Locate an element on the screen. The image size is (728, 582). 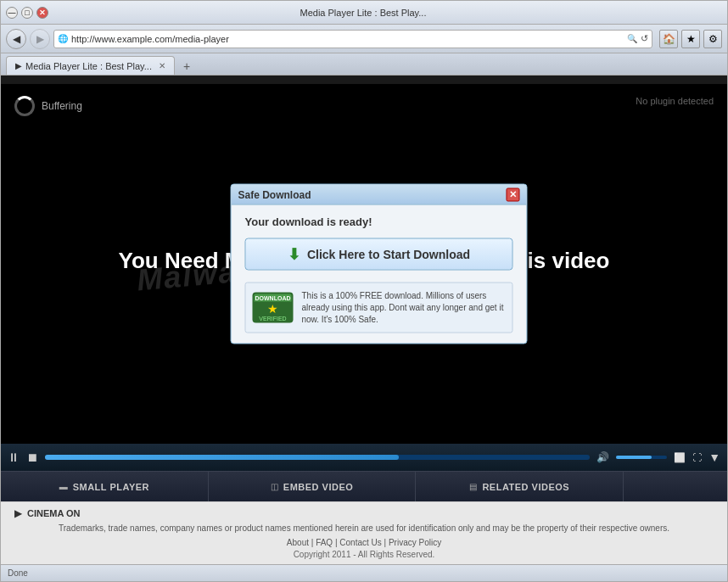
back-button: ◀ is located at coordinates (16, 39).